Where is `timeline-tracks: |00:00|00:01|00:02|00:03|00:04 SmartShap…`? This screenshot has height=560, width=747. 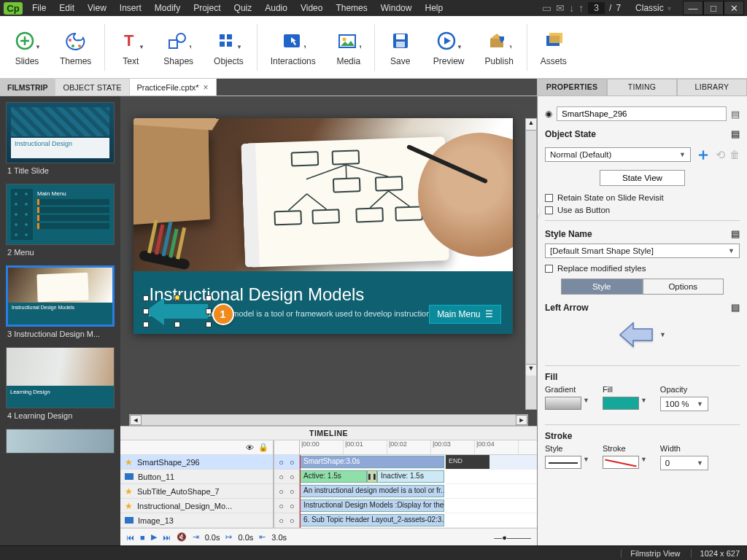
timeline-tracks: |00:00|00:01|00:02|00:03|00:04 SmartShap… is located at coordinates (419, 484).